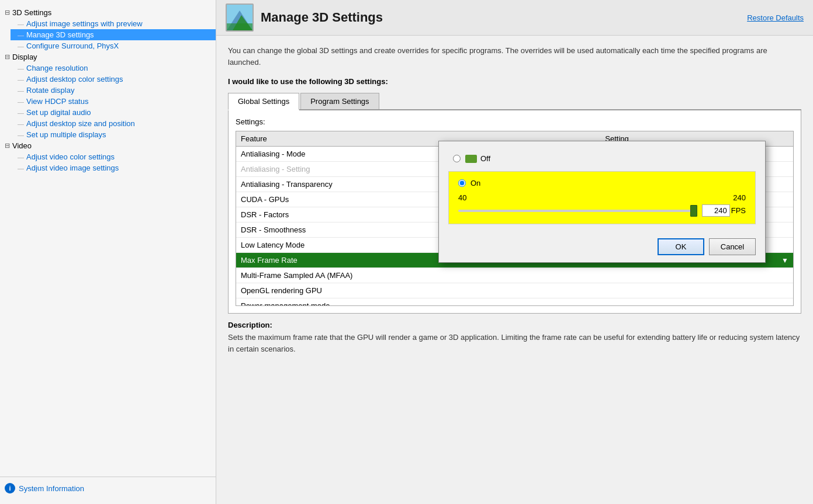 Image resolution: width=813 pixels, height=504 pixels. Describe the element at coordinates (716, 210) in the screenshot. I see `fps-input` at that location.